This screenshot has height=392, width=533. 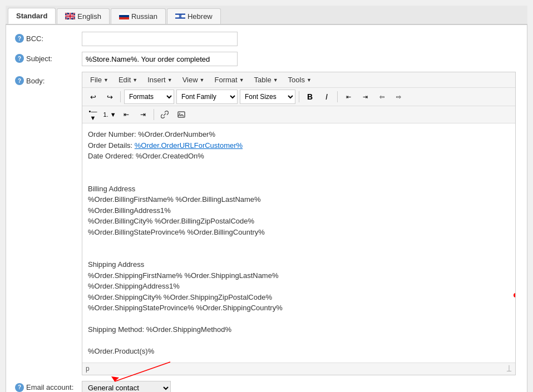 I want to click on bcc-input, so click(x=160, y=39).